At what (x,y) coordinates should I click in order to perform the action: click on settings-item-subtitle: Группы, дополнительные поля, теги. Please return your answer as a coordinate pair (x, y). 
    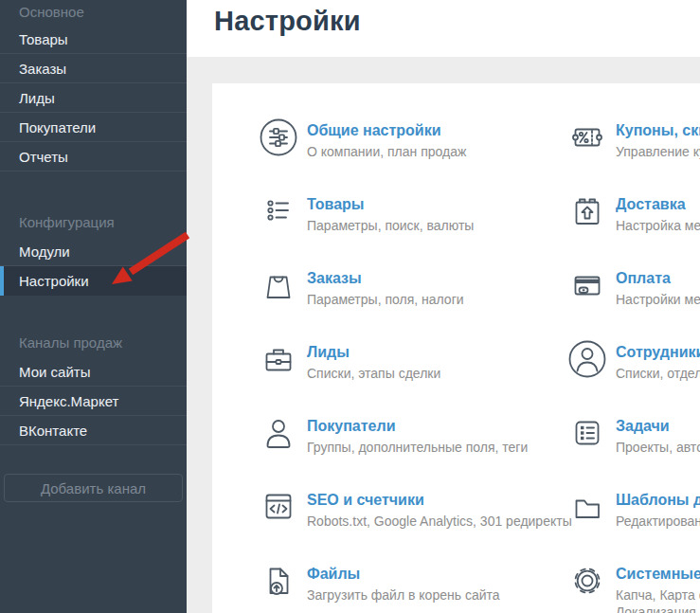
    Looking at the image, I should click on (417, 447).